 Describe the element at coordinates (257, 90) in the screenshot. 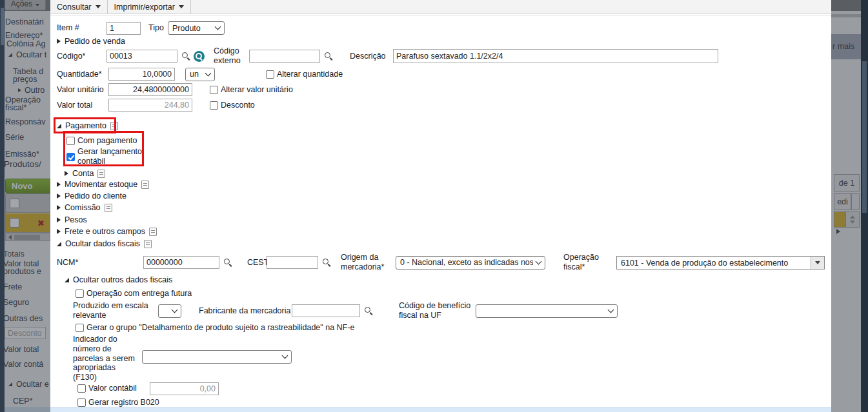

I see `alterar-valor-unitario-label: Alterar valor unitário` at that location.